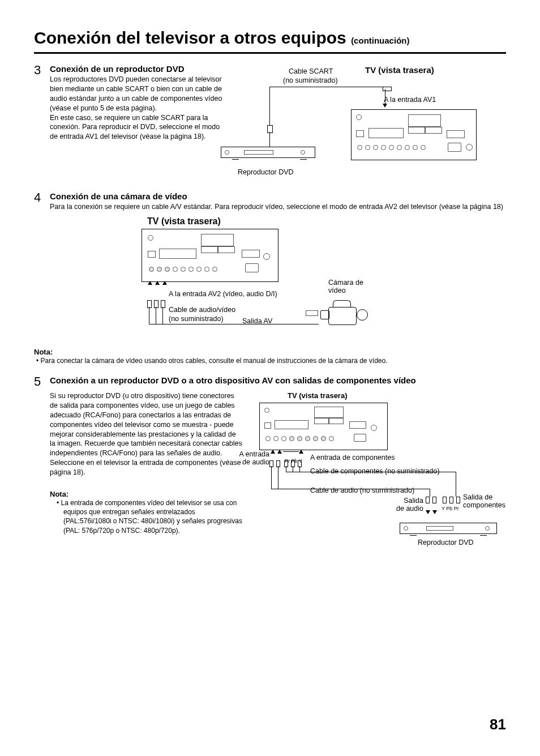 The image size is (540, 756). Describe the element at coordinates (352, 458) in the screenshot. I see `label-comp-in: A entrada de componentes` at that location.